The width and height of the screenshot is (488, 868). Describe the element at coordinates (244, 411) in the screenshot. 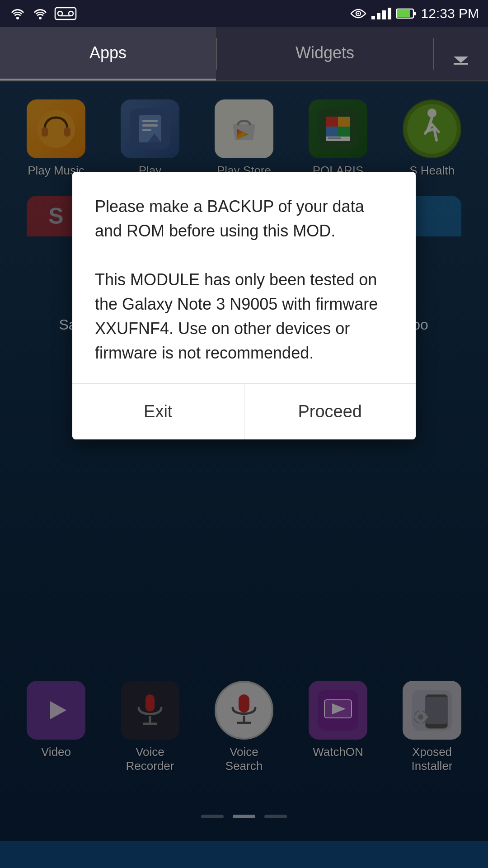

I see `modal-buttons: Exit Proceed` at that location.